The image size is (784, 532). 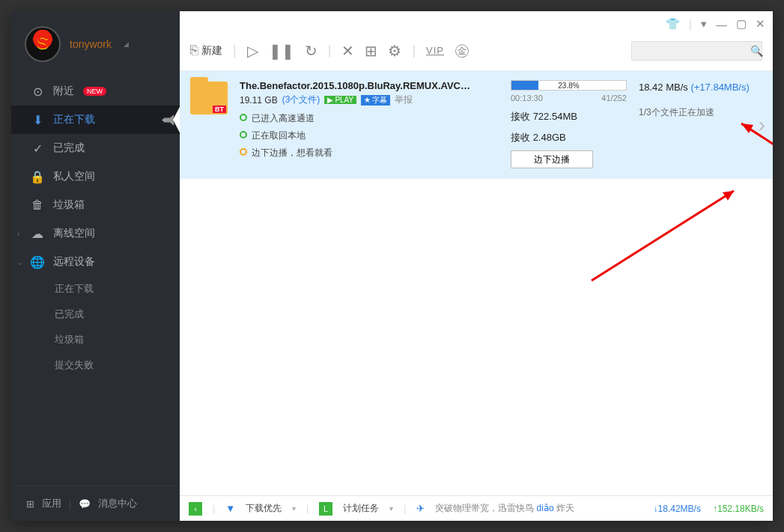 What do you see at coordinates (716, 24) in the screenshot?
I see `window-controls: 👕 | ▾ — ▢ ✕` at bounding box center [716, 24].